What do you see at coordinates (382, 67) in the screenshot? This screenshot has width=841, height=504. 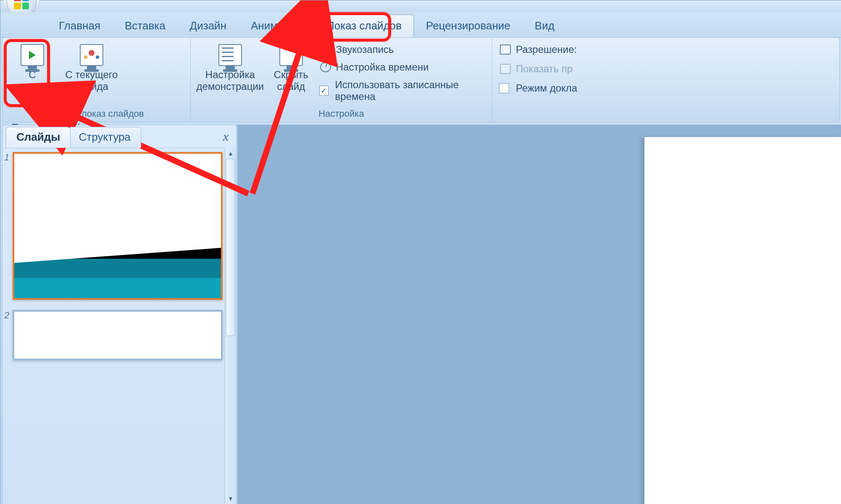 I see `rehearse-timings-label: Настройка времени` at bounding box center [382, 67].